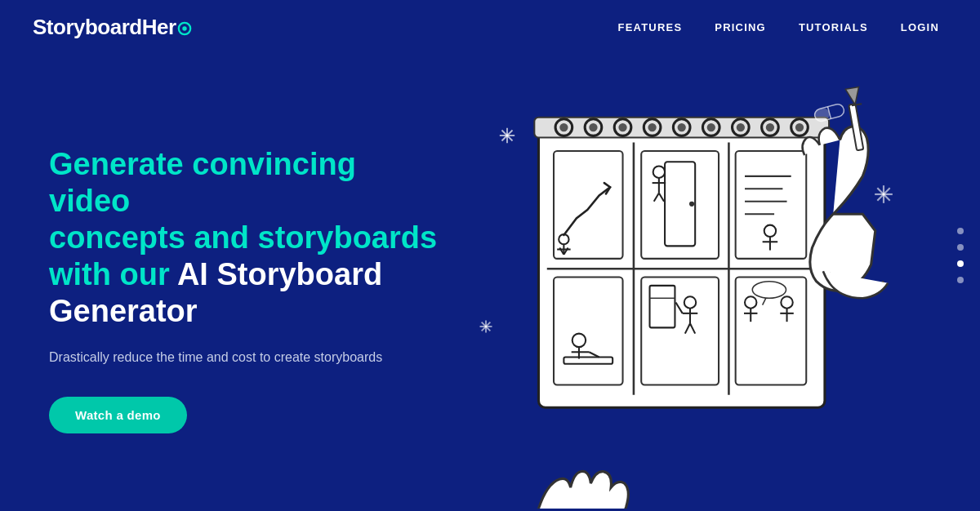 The height and width of the screenshot is (511, 980). Describe the element at coordinates (740, 28) in the screenshot. I see `nav-pricing: PRICING` at that location.